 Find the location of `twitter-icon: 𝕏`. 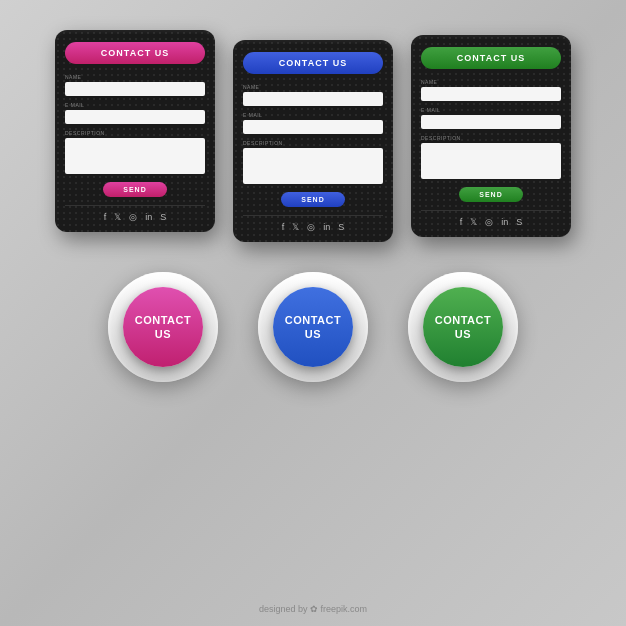

twitter-icon: 𝕏 is located at coordinates (118, 217).